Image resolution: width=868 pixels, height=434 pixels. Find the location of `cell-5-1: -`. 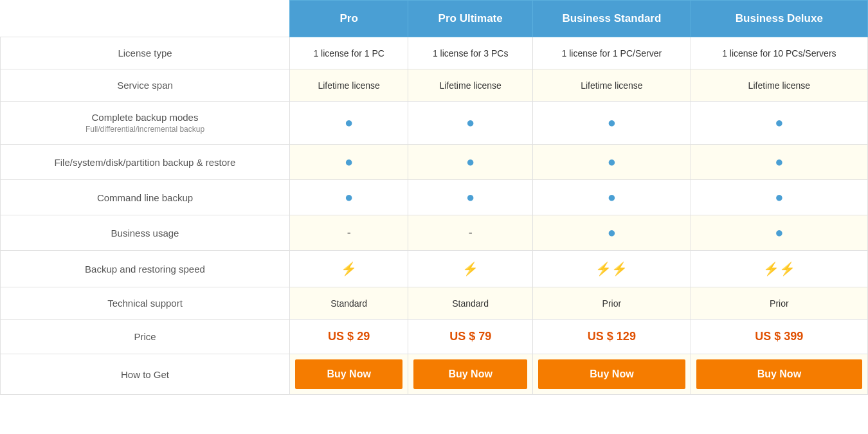

cell-5-1: - is located at coordinates (471, 233).